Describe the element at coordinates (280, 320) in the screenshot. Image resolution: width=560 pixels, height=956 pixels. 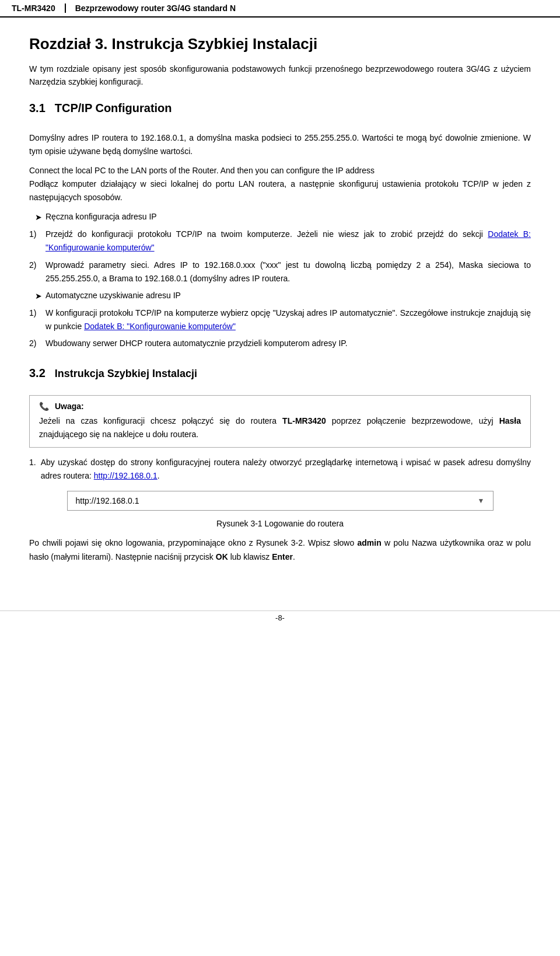
I see `auto-step-1: 1) W konfiguracji protokołu TCP/IP na ko…` at that location.